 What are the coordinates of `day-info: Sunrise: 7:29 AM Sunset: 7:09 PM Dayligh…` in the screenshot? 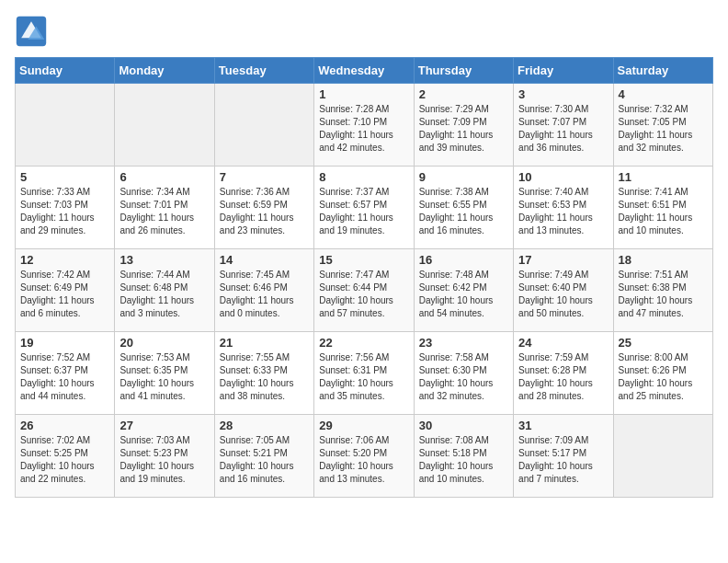 It's located at (463, 129).